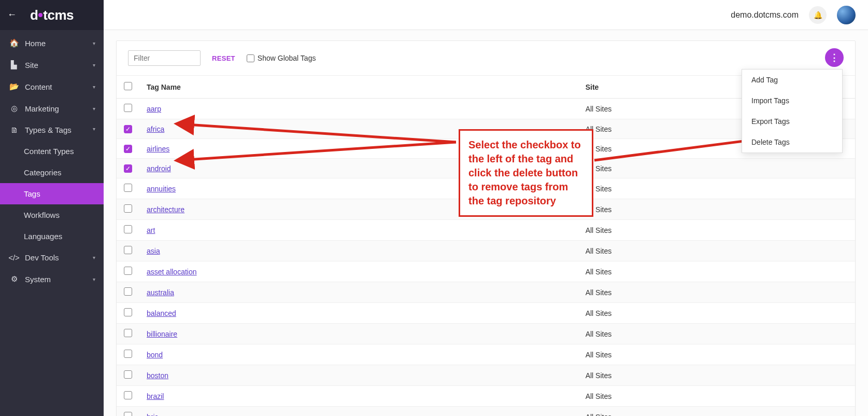 The image size is (868, 416). Describe the element at coordinates (846, 15) in the screenshot. I see `avatar` at that location.